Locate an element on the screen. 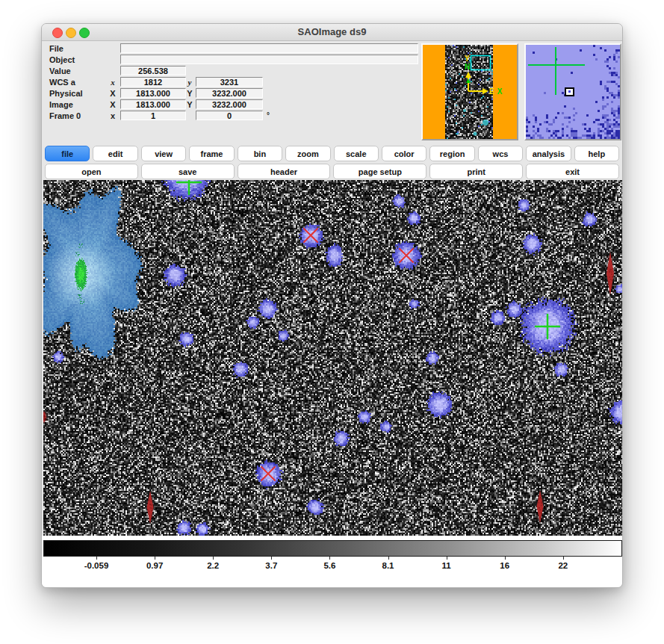 The image size is (664, 644). physical-y-sublabel: Y is located at coordinates (190, 94).